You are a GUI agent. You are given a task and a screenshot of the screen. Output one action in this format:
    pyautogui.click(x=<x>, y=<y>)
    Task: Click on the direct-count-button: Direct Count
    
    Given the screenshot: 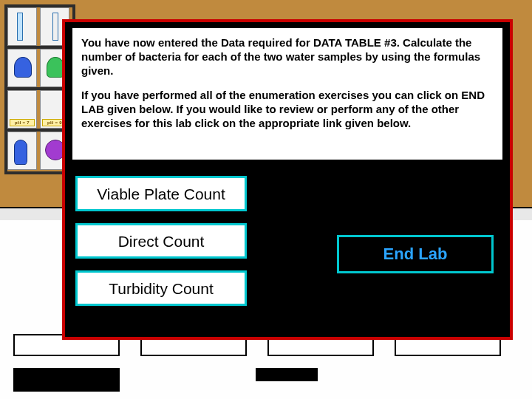 What is the action you would take?
    pyautogui.click(x=161, y=241)
    